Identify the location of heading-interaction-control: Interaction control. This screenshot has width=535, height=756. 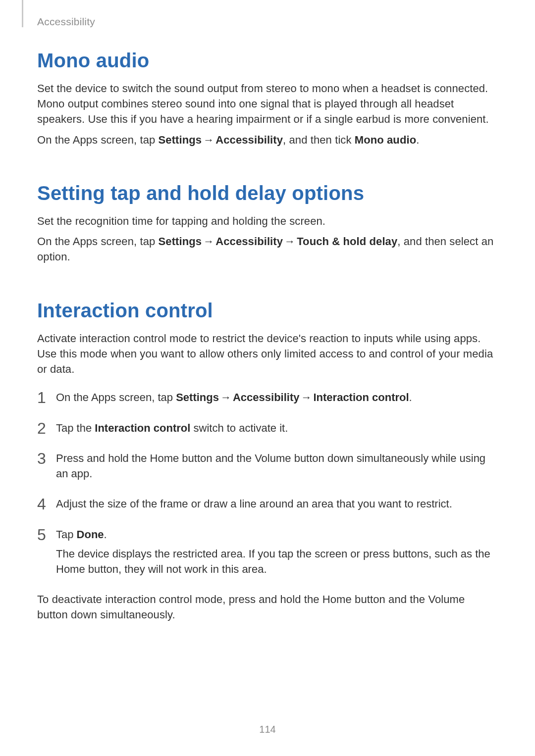
(268, 311).